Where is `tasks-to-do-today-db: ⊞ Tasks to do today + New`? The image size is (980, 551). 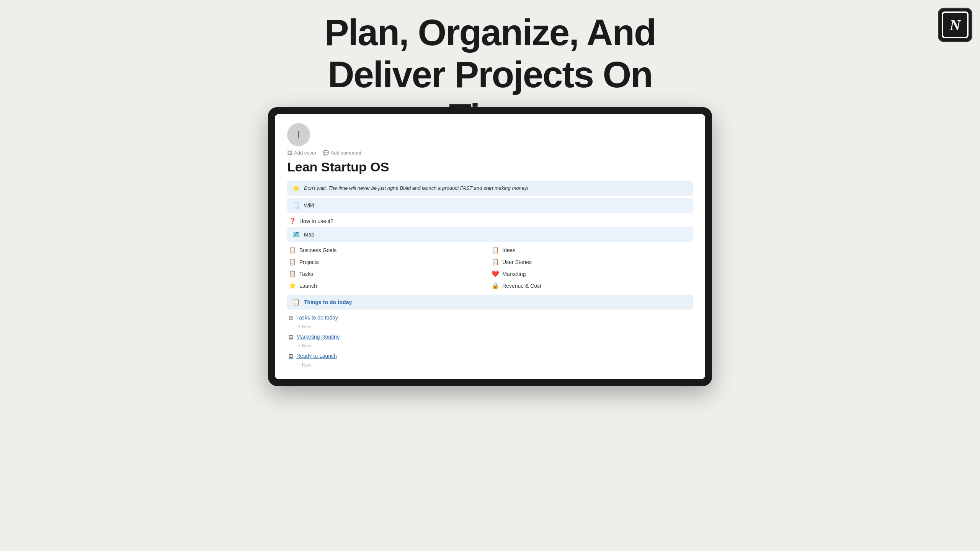
tasks-to-do-today-db: ⊞ Tasks to do today + New is located at coordinates (490, 321).